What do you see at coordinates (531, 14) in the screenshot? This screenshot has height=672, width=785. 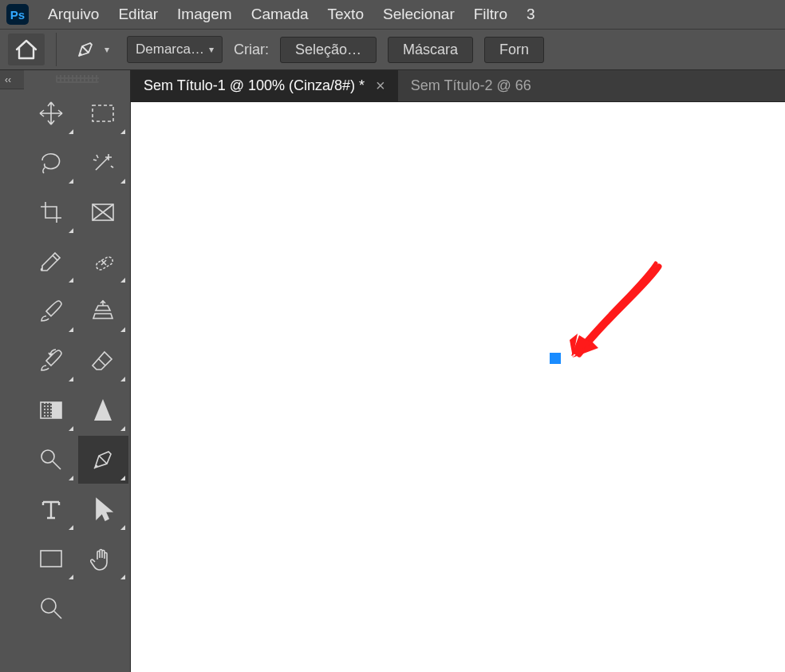 I see `menu-3d: 3` at bounding box center [531, 14].